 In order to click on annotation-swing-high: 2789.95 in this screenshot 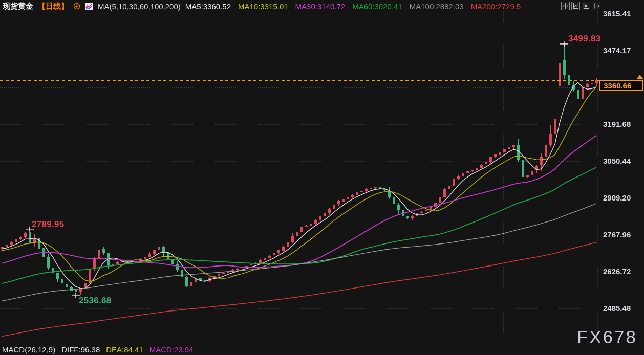, I will do `click(48, 225)`.